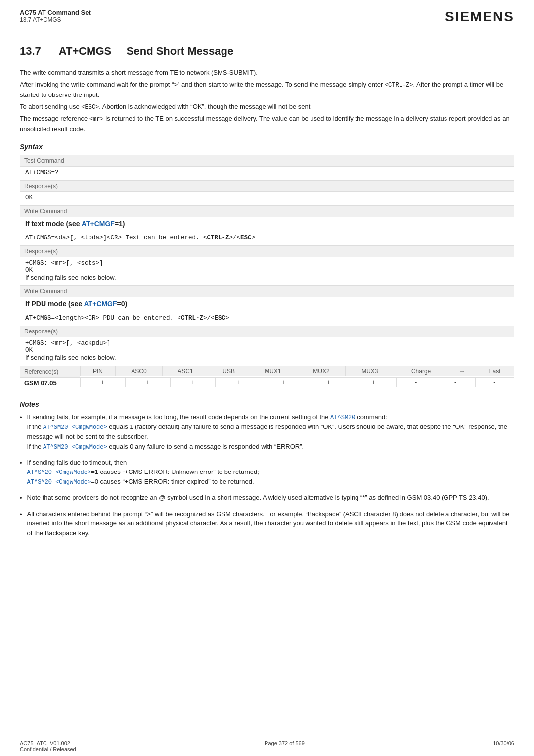  Describe the element at coordinates (267, 225) in the screenshot. I see `write-cmd1-mode-row: If text mode (see AT+CMGF=1)` at that location.